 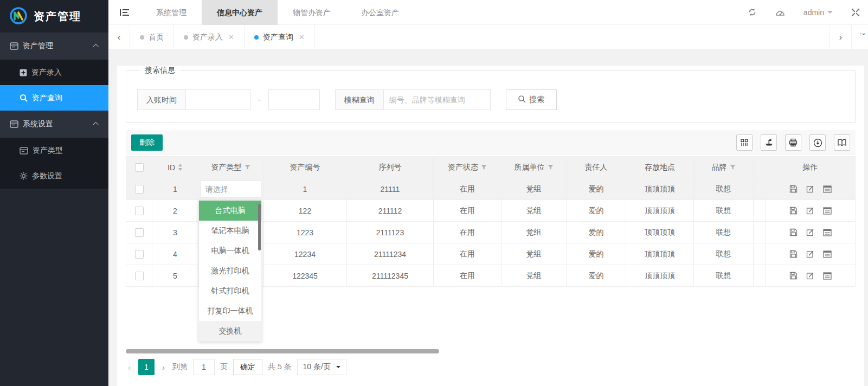 What do you see at coordinates (129, 368) in the screenshot?
I see `prev-page-icon: ‹` at bounding box center [129, 368].